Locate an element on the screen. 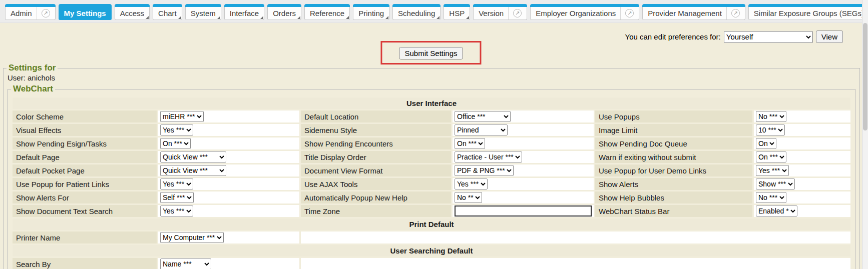 Image resolution: width=868 pixels, height=269 pixels. show-pending-encounters-select: On *** is located at coordinates (470, 144).